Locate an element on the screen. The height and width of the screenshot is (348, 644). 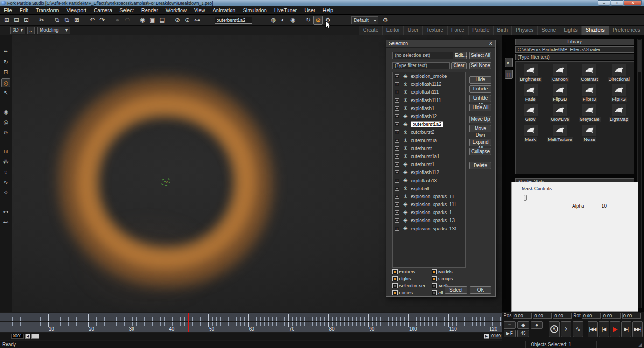
tab: Birth is located at coordinates (503, 30).